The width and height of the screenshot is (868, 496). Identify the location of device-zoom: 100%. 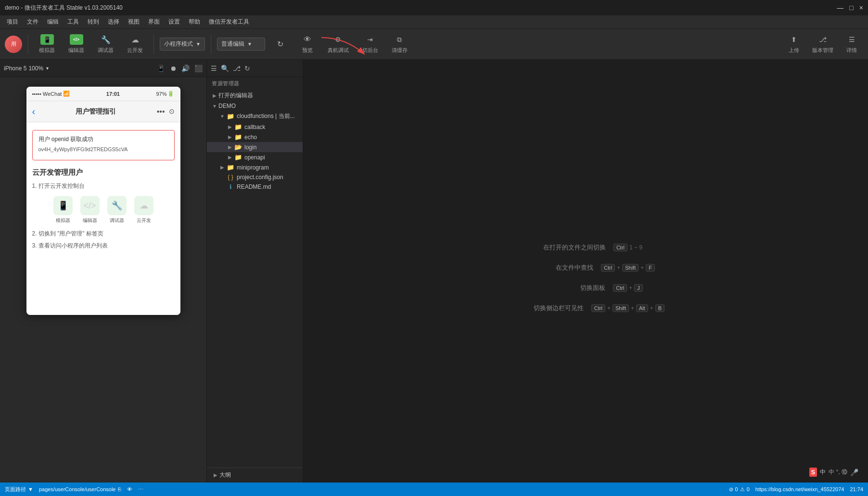
(36, 68).